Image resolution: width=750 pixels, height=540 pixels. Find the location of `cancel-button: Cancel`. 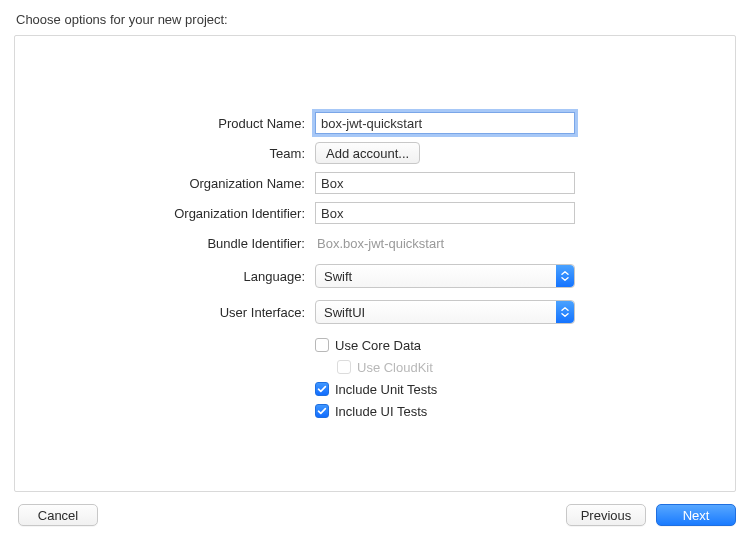

cancel-button: Cancel is located at coordinates (58, 515).